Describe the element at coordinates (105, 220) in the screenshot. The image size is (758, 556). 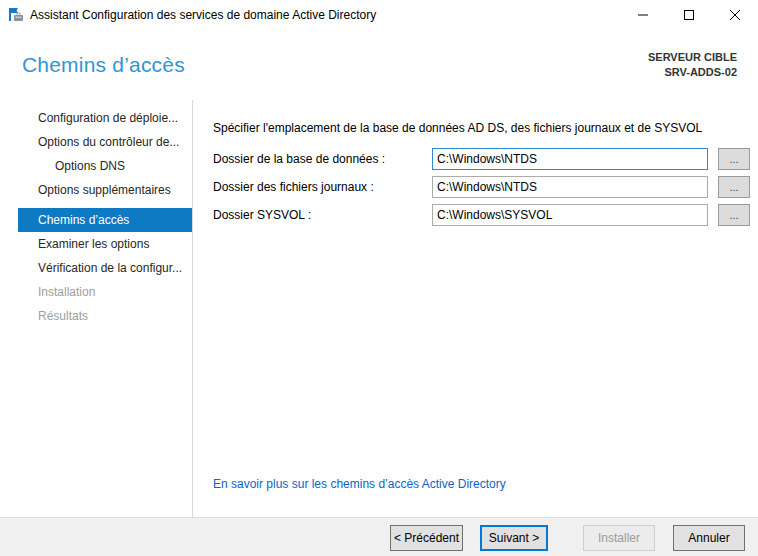
I see `sidebar-item-paths: Chemins d’accès` at that location.